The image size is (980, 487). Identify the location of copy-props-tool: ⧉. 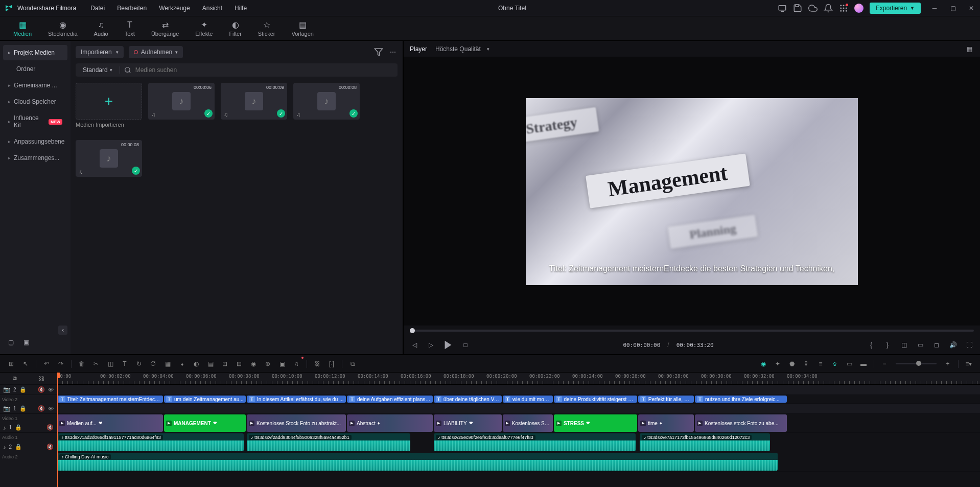
(353, 364).